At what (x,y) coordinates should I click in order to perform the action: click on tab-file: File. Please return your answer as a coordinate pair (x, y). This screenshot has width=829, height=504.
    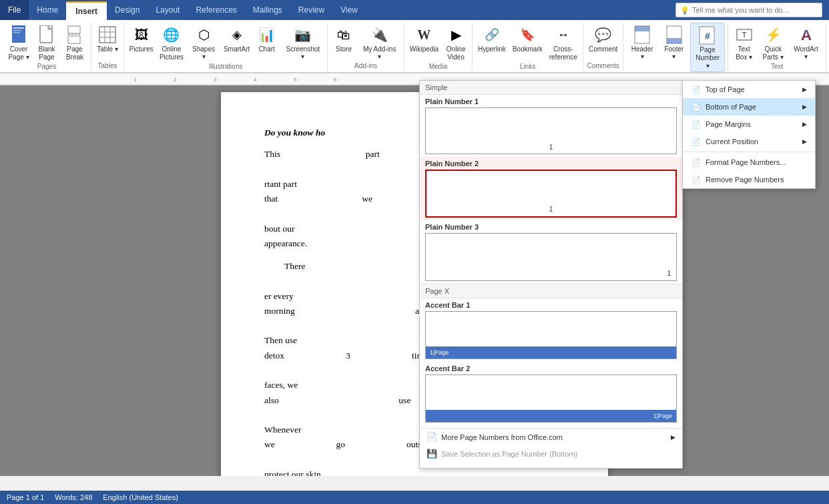
    Looking at the image, I should click on (15, 10).